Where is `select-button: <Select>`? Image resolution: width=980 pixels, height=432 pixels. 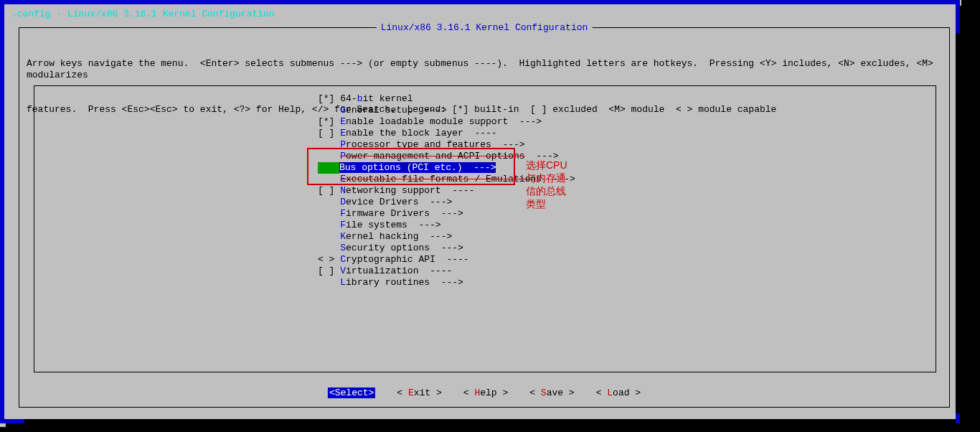
select-button: <Select> is located at coordinates (352, 393).